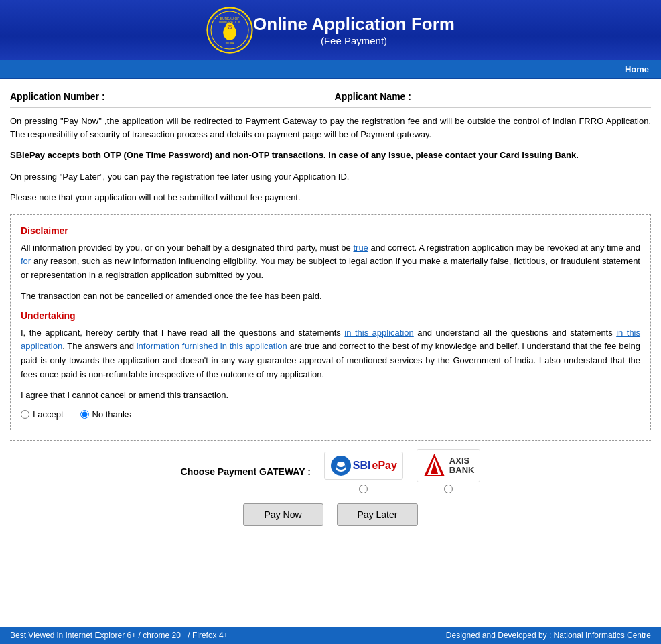  What do you see at coordinates (331, 231) in the screenshot?
I see `disclaimer-title: Disclaimer` at bounding box center [331, 231].